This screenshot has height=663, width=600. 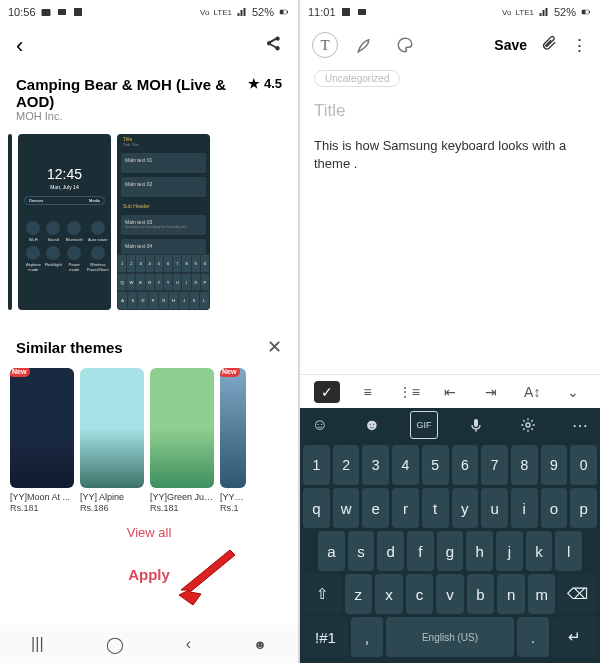 I want to click on key-h: h, so click(x=480, y=551).